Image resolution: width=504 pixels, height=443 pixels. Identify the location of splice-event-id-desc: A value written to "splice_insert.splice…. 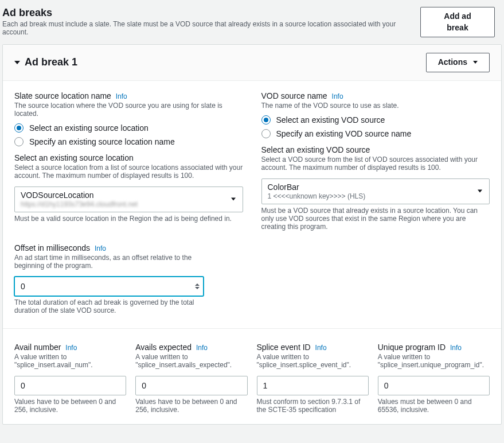
(313, 361).